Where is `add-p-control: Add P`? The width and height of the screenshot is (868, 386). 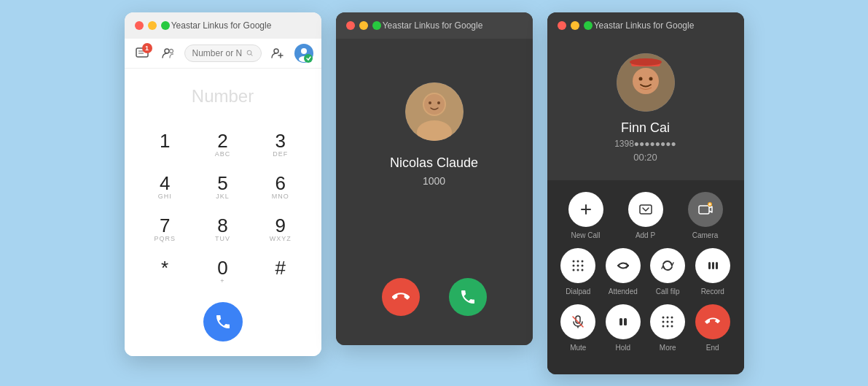
add-p-control: Add P is located at coordinates (646, 216).